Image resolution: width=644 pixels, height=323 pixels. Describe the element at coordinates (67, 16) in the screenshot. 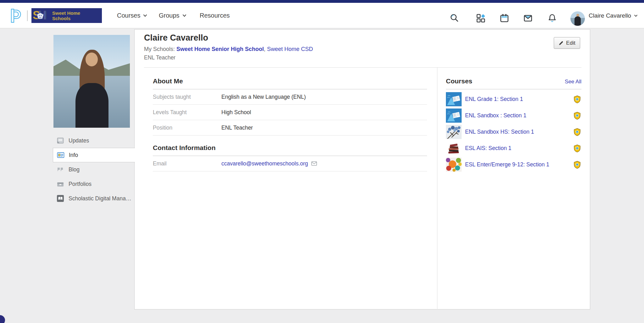

I see `school-logo: S H Sweet Home Schools` at that location.